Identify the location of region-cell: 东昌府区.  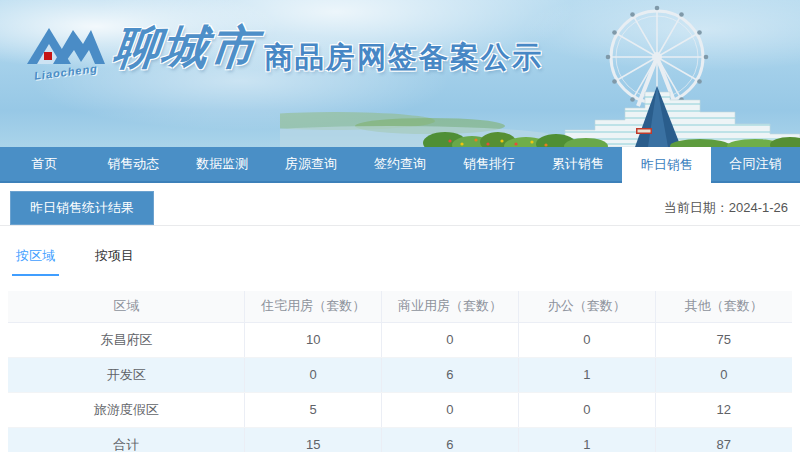
(126, 340).